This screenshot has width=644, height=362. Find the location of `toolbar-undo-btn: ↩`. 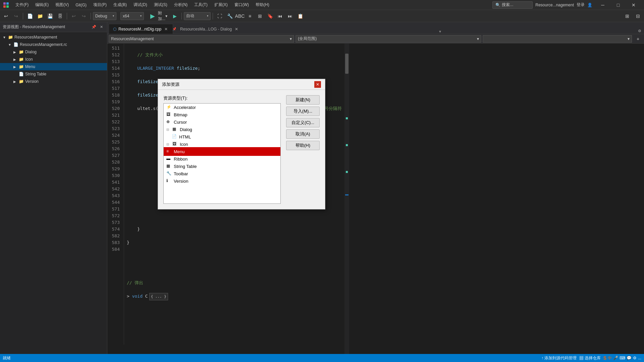

toolbar-undo-btn: ↩ is located at coordinates (74, 16).